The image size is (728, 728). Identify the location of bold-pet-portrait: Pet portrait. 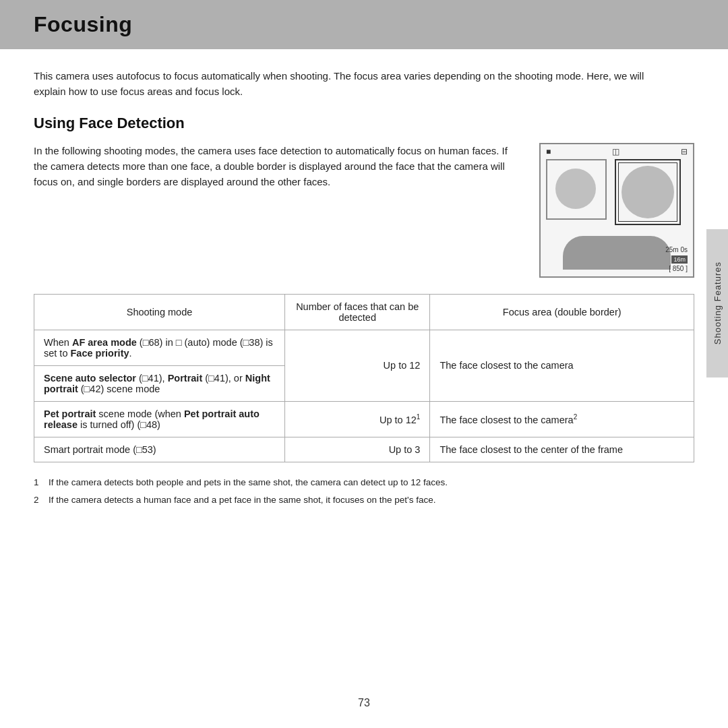
(70, 414).